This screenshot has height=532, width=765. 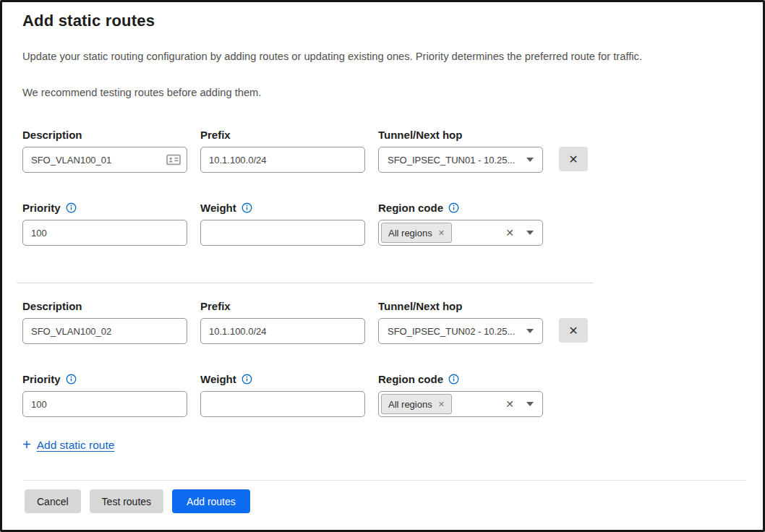 I want to click on note-text: We recommend testing routes before addin…, so click(x=142, y=93).